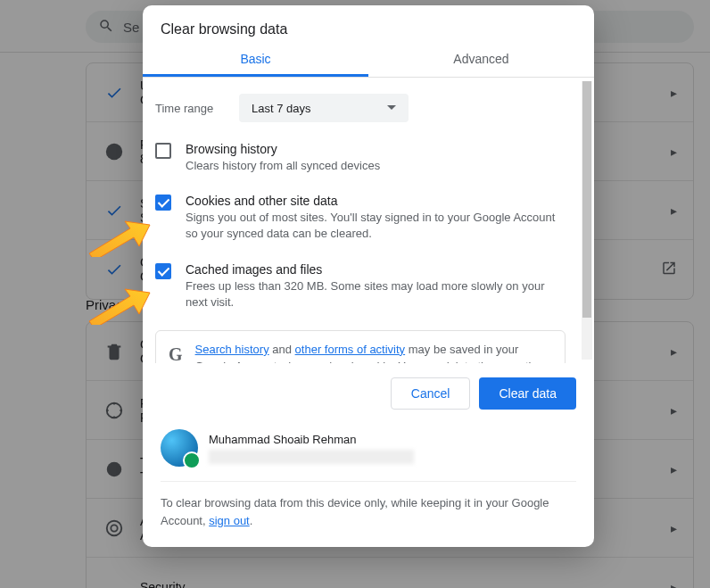 The image size is (710, 588). I want to click on dialog-tabs: Basic Advanced, so click(368, 59).